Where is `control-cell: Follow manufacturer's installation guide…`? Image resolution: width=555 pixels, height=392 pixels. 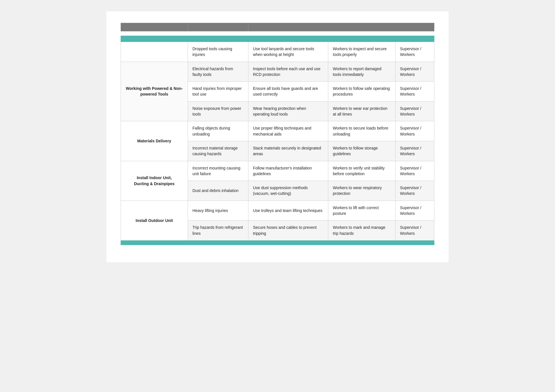 control-cell: Follow manufacturer's installation guide… is located at coordinates (288, 171).